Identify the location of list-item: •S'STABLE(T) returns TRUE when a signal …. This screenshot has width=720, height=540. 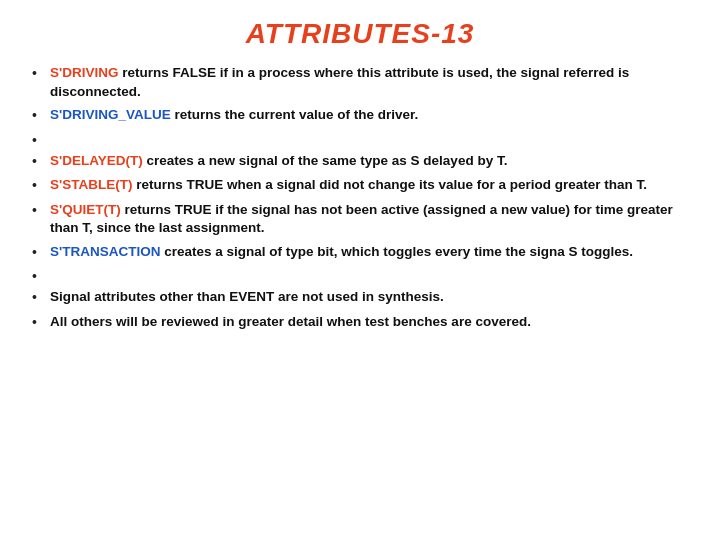
(360, 186).